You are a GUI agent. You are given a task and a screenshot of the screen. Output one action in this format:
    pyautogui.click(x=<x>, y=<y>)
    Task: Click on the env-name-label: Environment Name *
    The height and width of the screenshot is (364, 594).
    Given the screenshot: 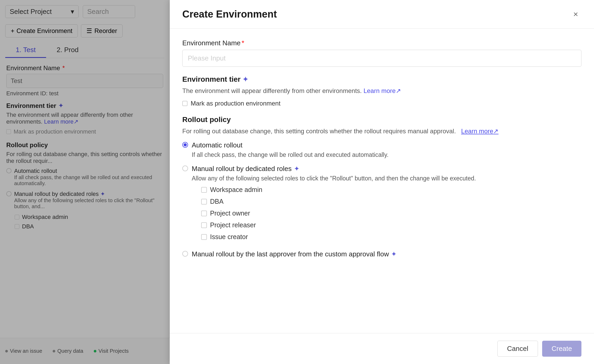 What is the action you would take?
    pyautogui.click(x=382, y=43)
    